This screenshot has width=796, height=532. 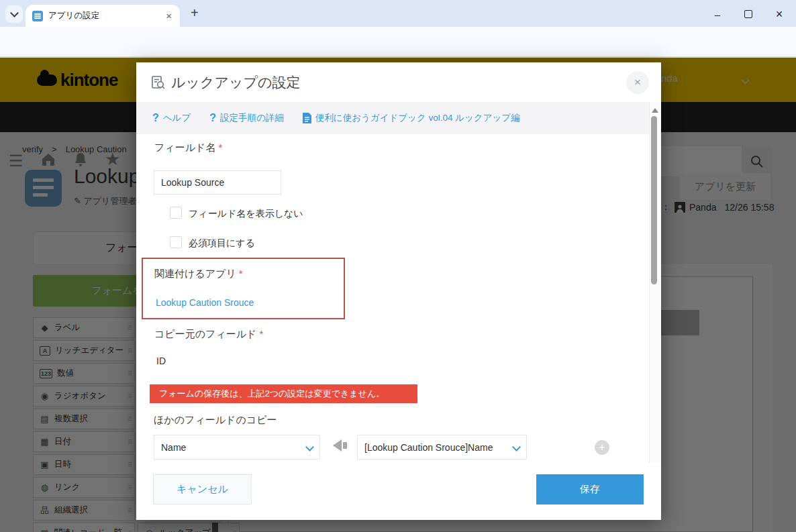 What do you see at coordinates (215, 420) in the screenshot?
I see `other-field-copy-label: ほかのフィールドのコピー` at bounding box center [215, 420].